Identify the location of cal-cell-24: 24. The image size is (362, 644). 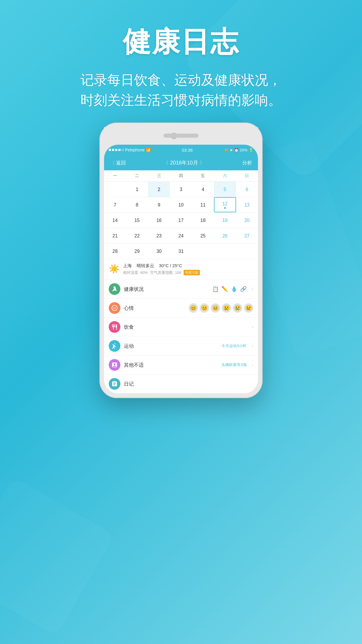
(181, 236).